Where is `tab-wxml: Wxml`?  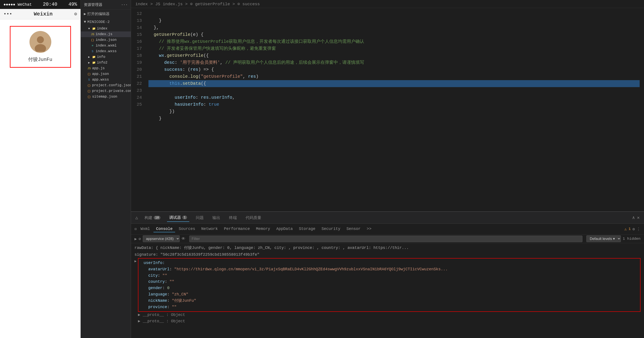
tab-wxml: Wxml is located at coordinates (145, 229).